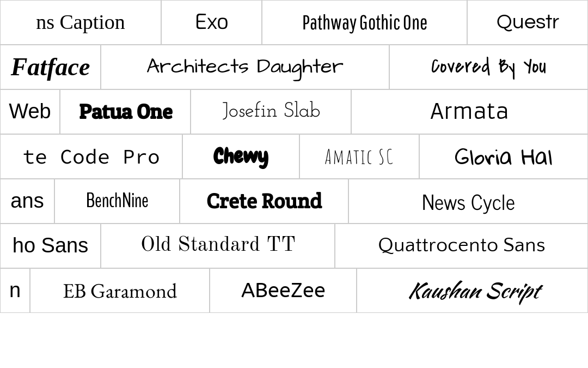 This screenshot has width=588, height=368. What do you see at coordinates (212, 22) in the screenshot?
I see `font-name-exo: Exo` at bounding box center [212, 22].